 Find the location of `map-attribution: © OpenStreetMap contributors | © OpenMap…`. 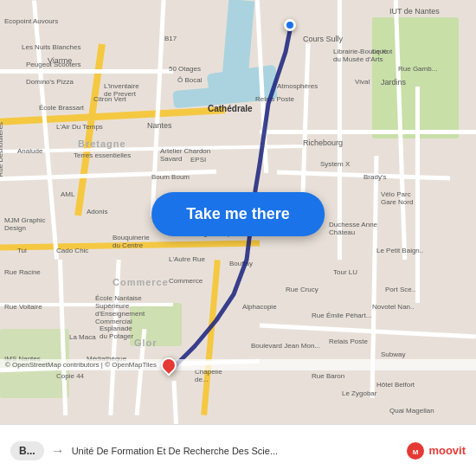

map-attribution: © OpenStreetMap contributors | © OpenMap… is located at coordinates (238, 365).